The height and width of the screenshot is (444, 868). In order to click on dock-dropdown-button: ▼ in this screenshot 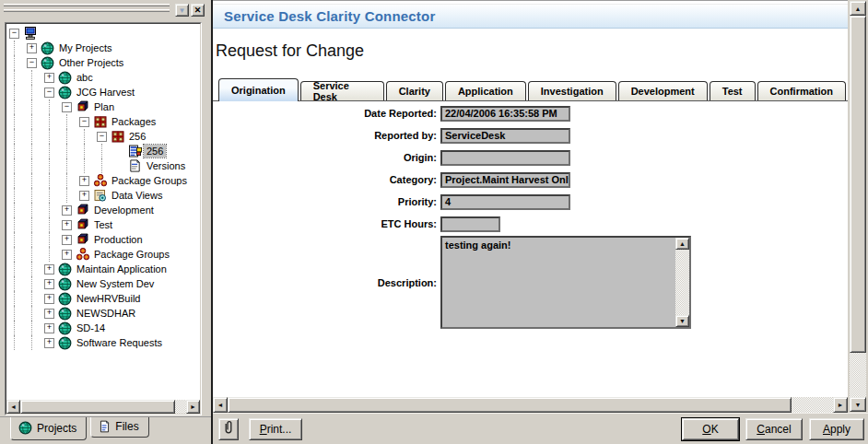, I will do `click(182, 10)`.